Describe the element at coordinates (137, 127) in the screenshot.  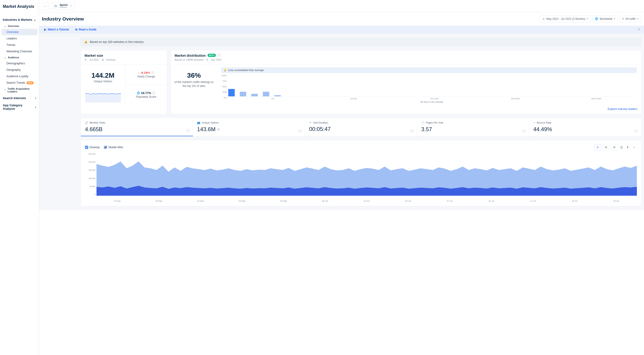
I see `metric-monthly-visits: 📈Monthly Visits4.665Bi` at that location.